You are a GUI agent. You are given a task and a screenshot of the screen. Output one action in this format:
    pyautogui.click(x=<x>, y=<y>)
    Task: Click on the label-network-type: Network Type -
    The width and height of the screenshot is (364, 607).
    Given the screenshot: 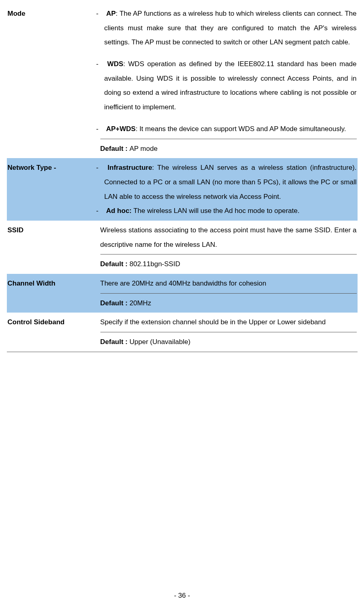 What is the action you would take?
    pyautogui.click(x=53, y=190)
    